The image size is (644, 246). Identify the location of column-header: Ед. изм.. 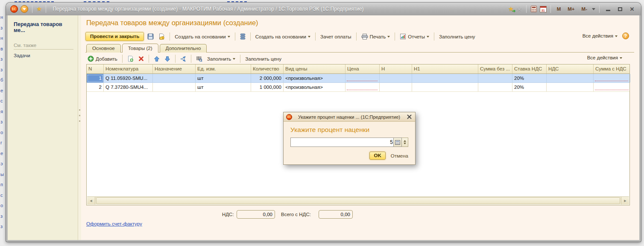
(223, 69).